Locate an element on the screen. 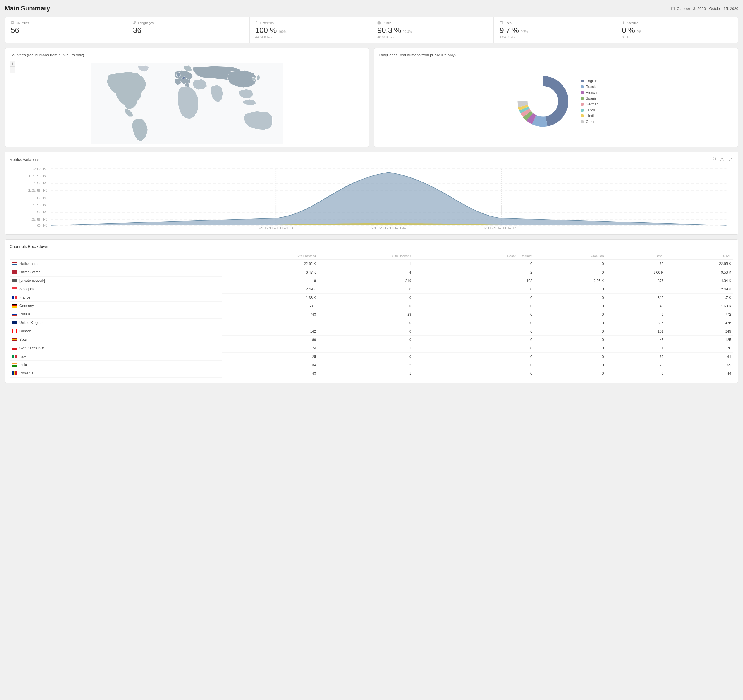 This screenshot has width=743, height=700. cell-country-7: United Kingdom is located at coordinates (116, 323).